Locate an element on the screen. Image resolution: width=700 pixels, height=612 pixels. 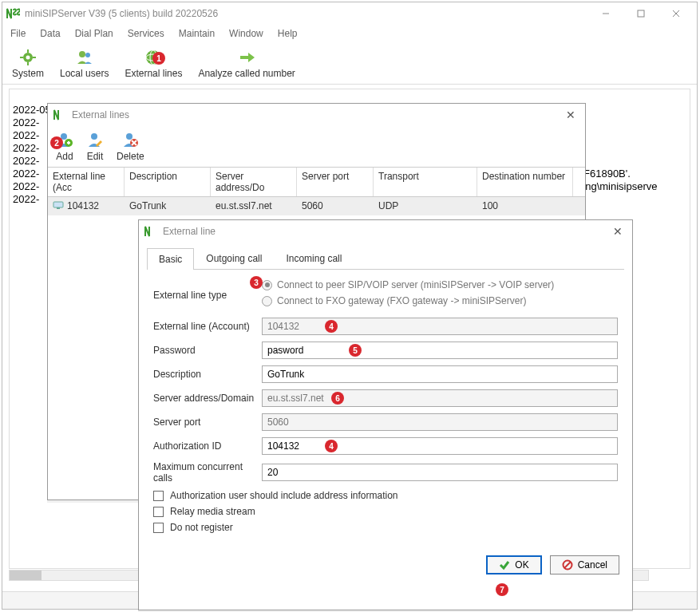
col-port: Server port is located at coordinates (335, 182).